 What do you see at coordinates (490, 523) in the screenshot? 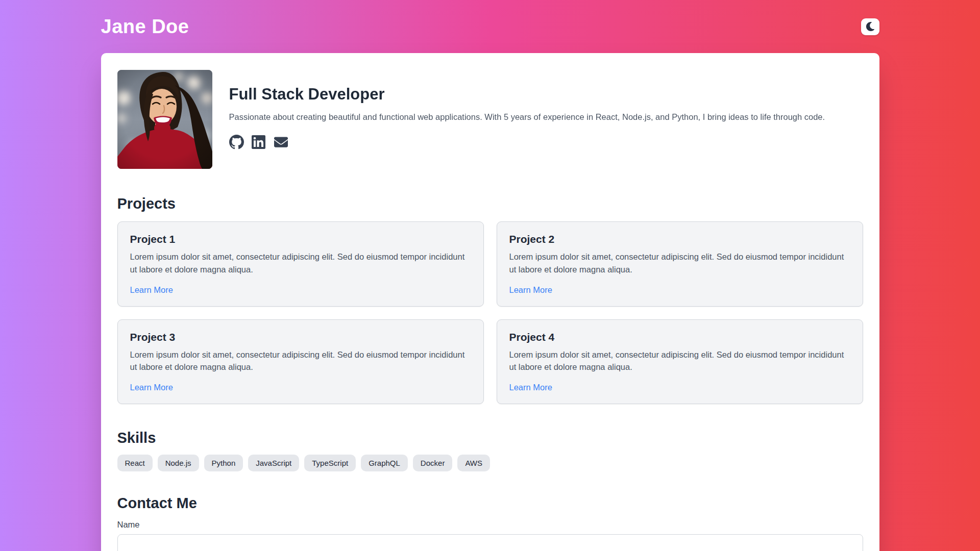
I see `contact-section: Contact Me Name` at bounding box center [490, 523].